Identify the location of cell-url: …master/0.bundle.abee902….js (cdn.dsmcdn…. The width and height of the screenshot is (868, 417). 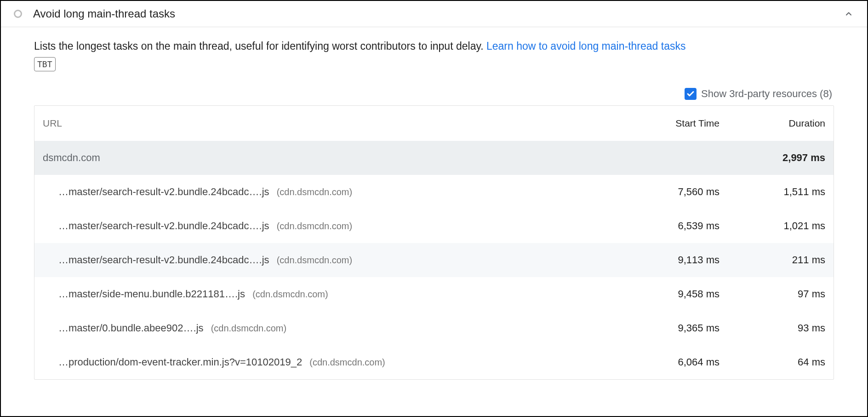
(326, 328).